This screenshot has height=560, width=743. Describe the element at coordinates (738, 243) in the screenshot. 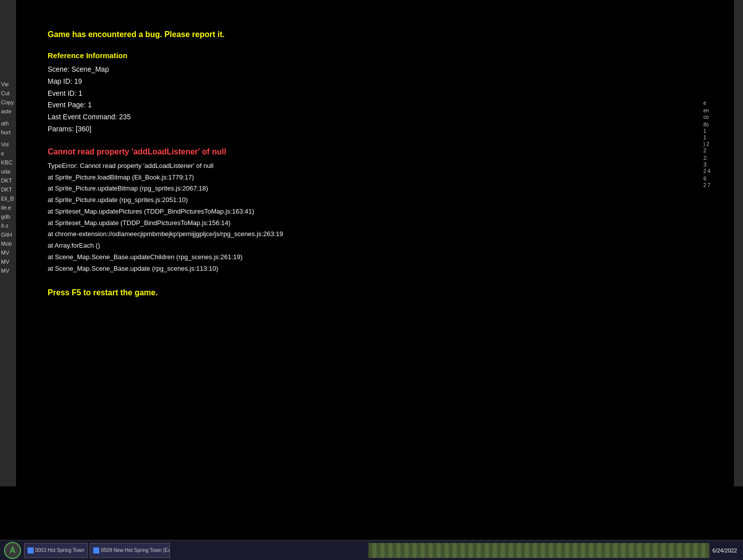

I see `right-sidebar: e en co ifo 1 1 ) 2 2 2: 3: 2 4 6: 2 7` at that location.